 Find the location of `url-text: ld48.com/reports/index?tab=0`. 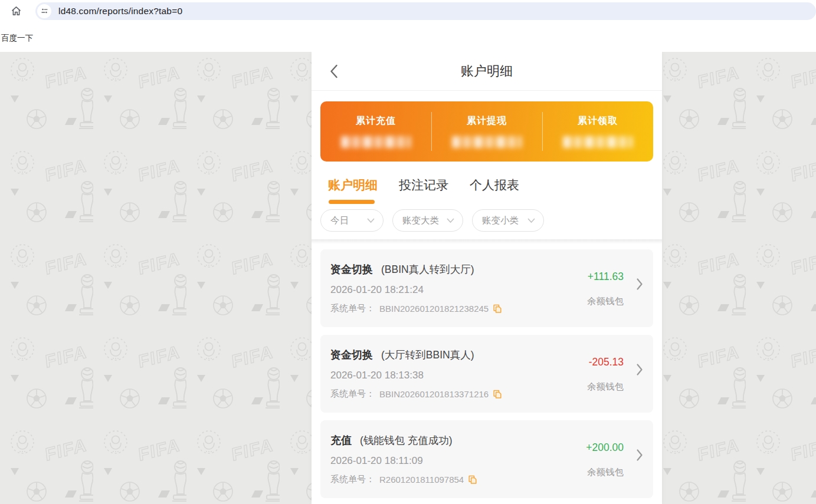

url-text: ld48.com/reports/index?tab=0 is located at coordinates (120, 11).